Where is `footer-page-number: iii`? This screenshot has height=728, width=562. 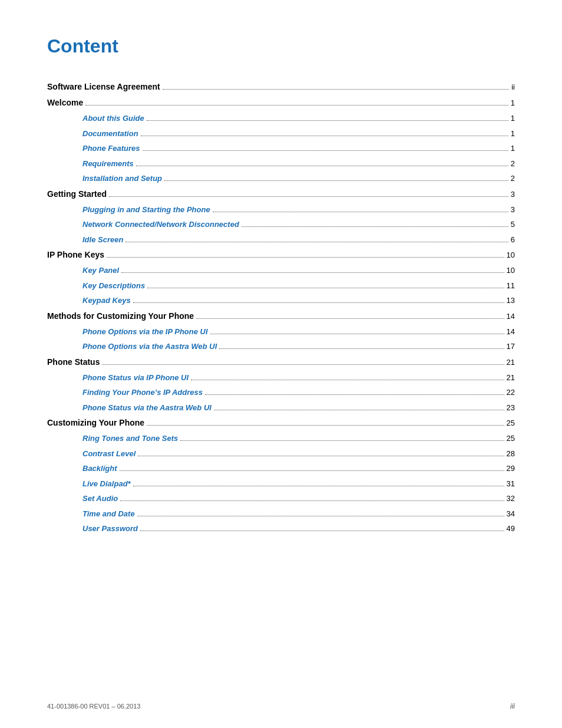 footer-page-number: iii is located at coordinates (513, 706).